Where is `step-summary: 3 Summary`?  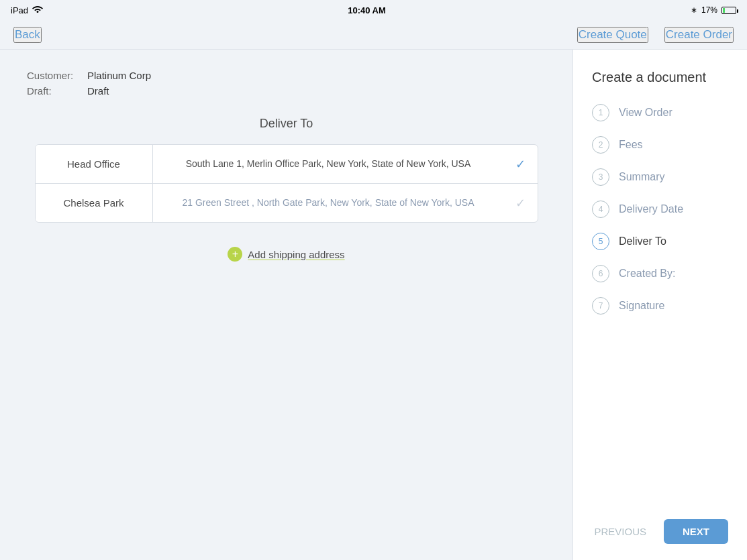
step-summary: 3 Summary is located at coordinates (660, 177).